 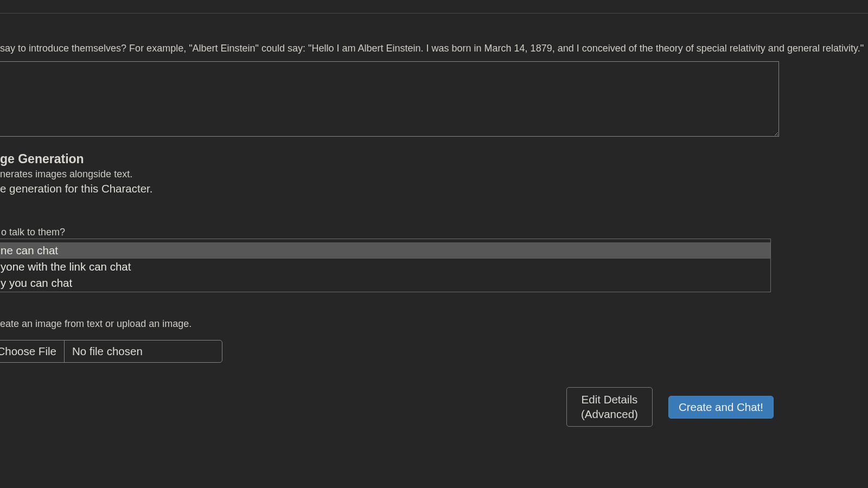 I want to click on edit-details-button: Edit Details (Advanced), so click(x=610, y=407).